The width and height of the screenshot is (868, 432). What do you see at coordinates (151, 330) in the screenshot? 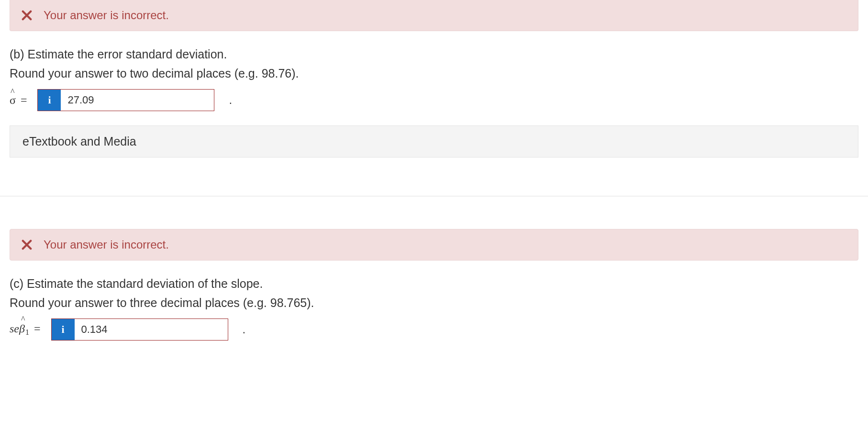
I see `se-beta-input` at bounding box center [151, 330].